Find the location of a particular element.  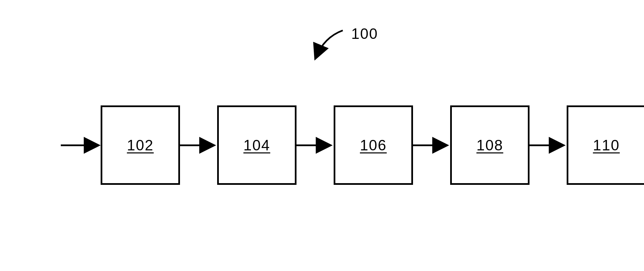

block-label: 106 is located at coordinates (373, 145).